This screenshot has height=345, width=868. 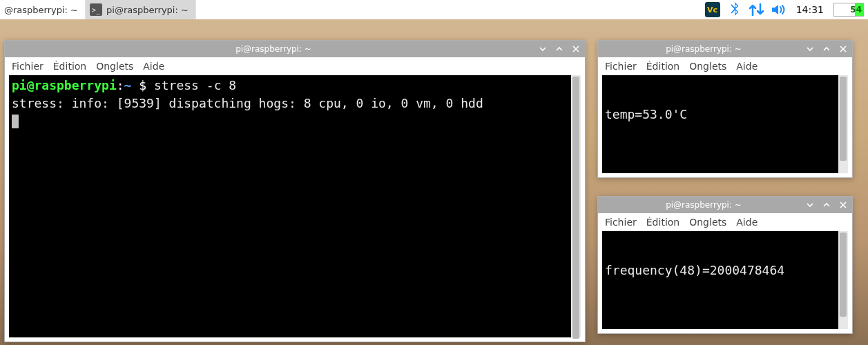 I want to click on terminal-wrap-temp: temp=53.0'C, so click(x=725, y=124).